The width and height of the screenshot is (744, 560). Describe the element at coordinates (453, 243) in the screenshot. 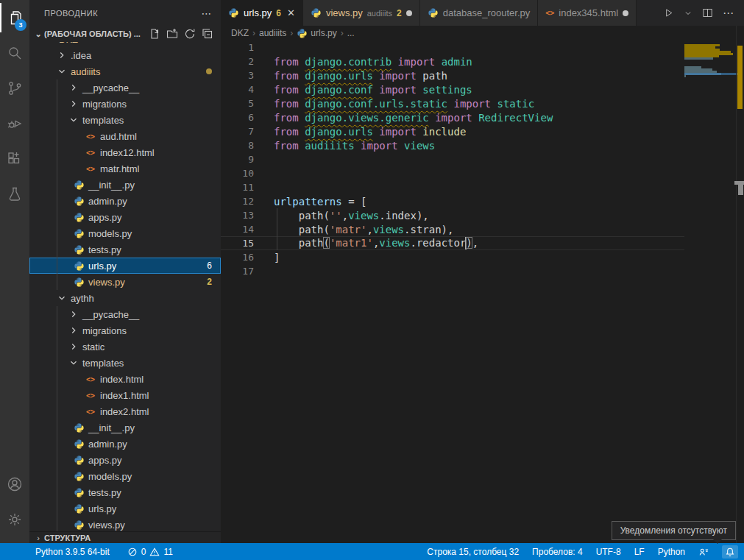

I see `code-line-15: 15 path('matr1',views.redactor),` at that location.